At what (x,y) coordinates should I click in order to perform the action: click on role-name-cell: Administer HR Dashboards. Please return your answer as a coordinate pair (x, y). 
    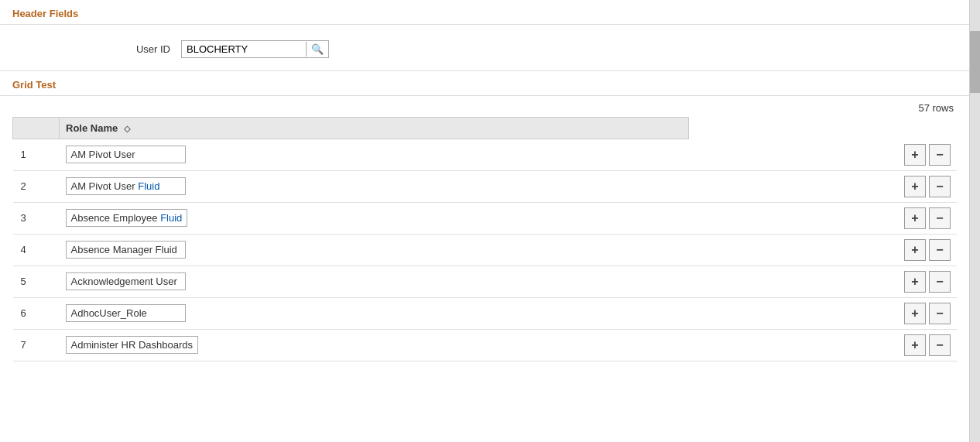
    Looking at the image, I should click on (375, 345).